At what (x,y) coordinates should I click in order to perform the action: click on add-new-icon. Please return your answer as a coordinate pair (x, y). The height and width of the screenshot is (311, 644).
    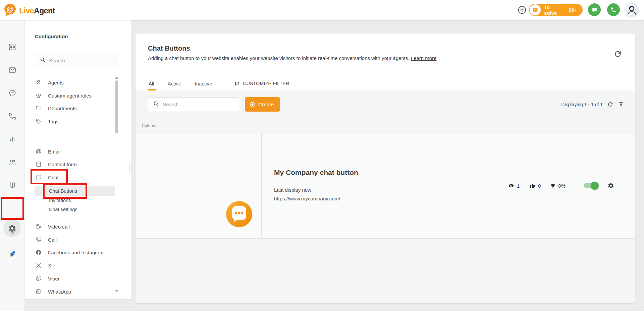
    Looking at the image, I should click on (522, 10).